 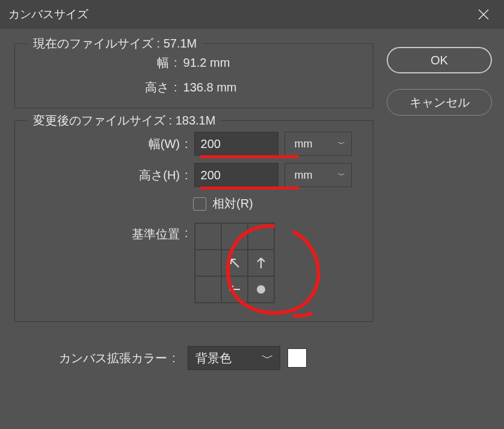 What do you see at coordinates (100, 88) in the screenshot?
I see `current-height-label: 高さ` at bounding box center [100, 88].